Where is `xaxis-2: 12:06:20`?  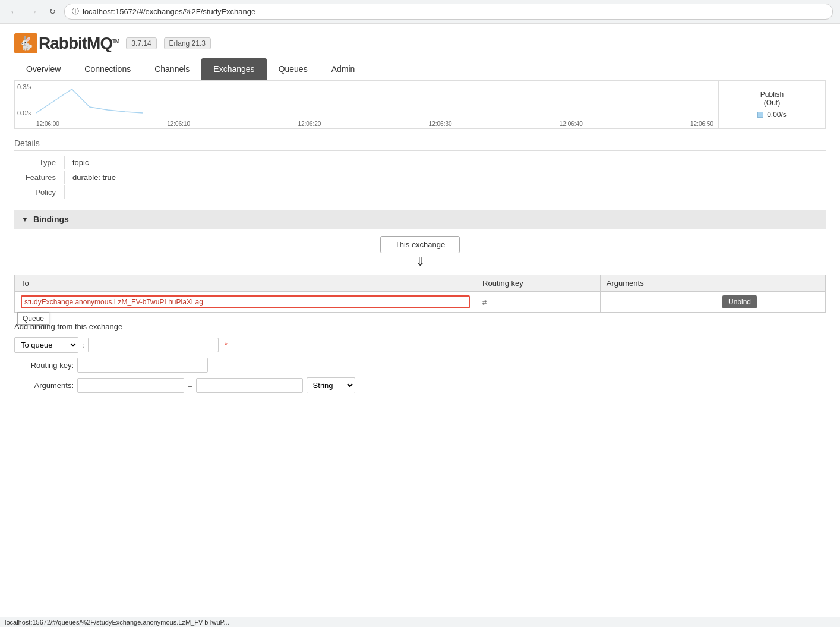 xaxis-2: 12:06:20 is located at coordinates (309, 124).